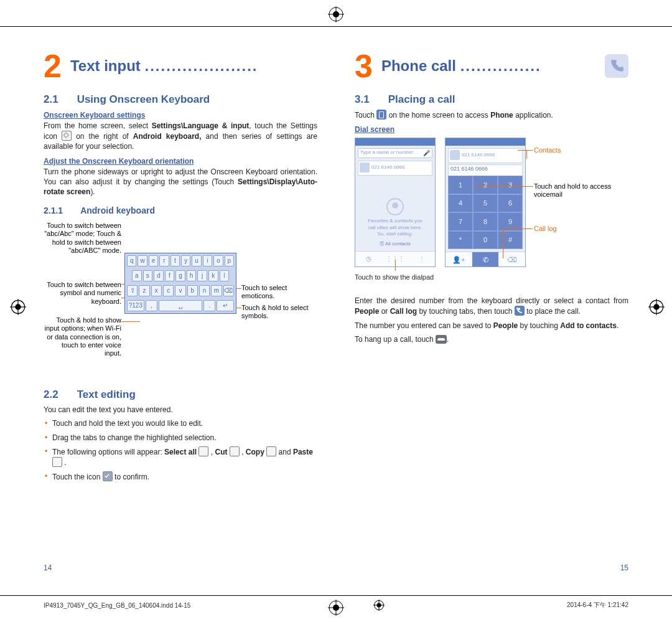 The image size is (672, 622). What do you see at coordinates (180, 276) in the screenshot?
I see `keyboard-key: g` at bounding box center [180, 276].